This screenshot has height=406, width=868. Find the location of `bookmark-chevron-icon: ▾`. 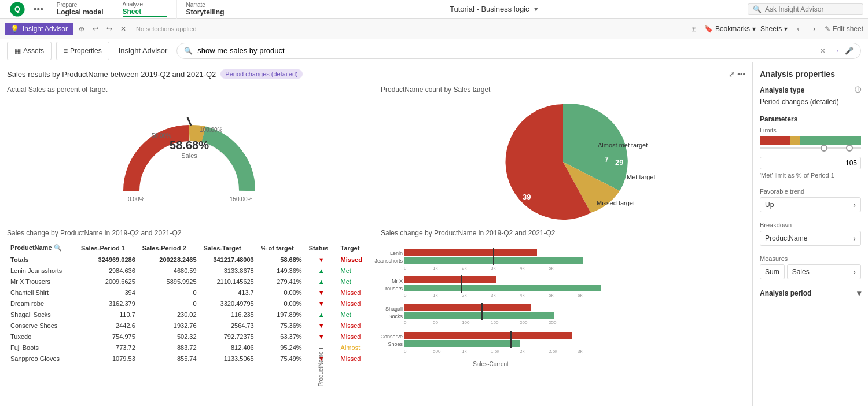

bookmark-chevron-icon: ▾ is located at coordinates (754, 29).